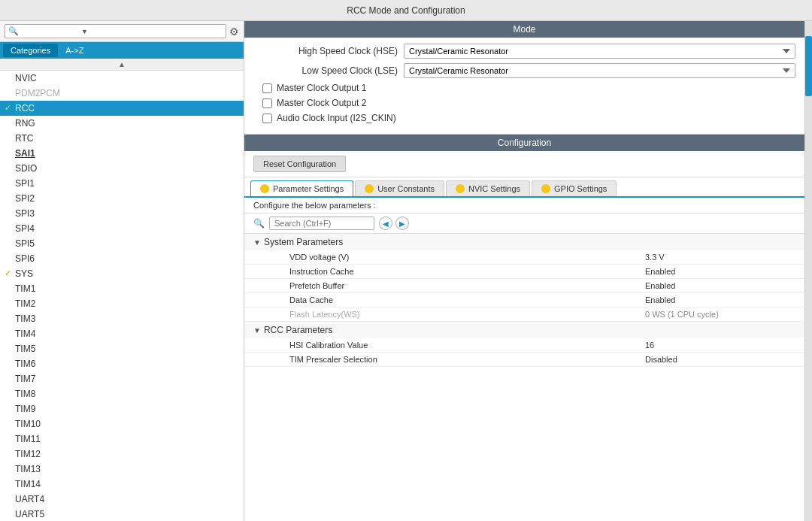 This screenshot has height=521, width=812. I want to click on gear-icon: ⚙, so click(235, 32).